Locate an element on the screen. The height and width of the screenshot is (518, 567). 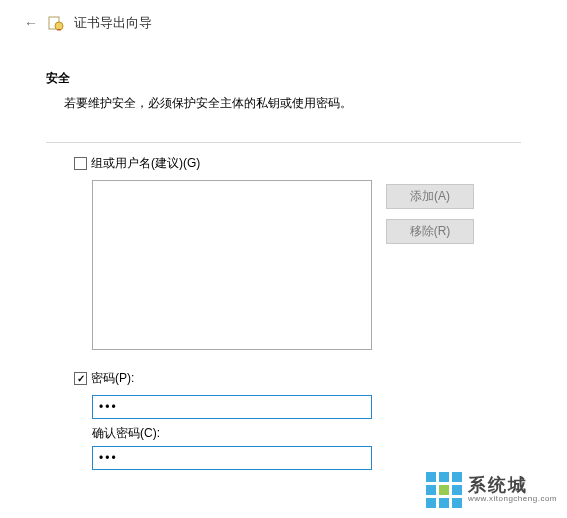
groups-checkbox is located at coordinates (80, 164).